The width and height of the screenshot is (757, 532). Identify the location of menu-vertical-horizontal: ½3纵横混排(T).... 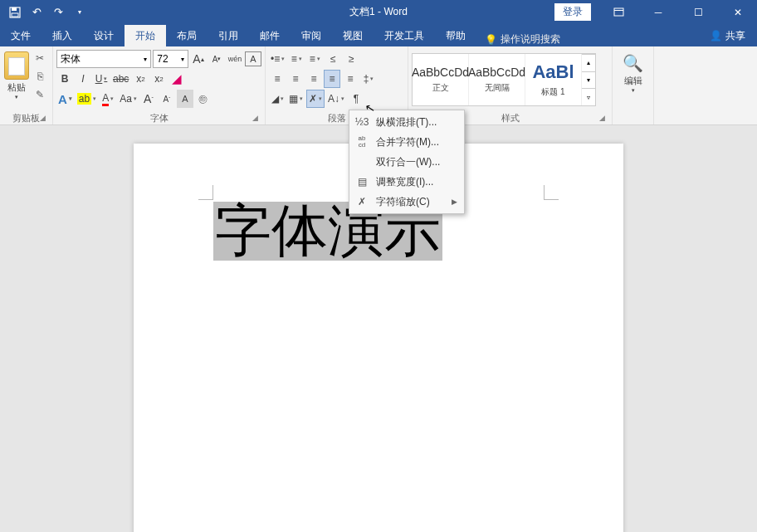
(407, 122).